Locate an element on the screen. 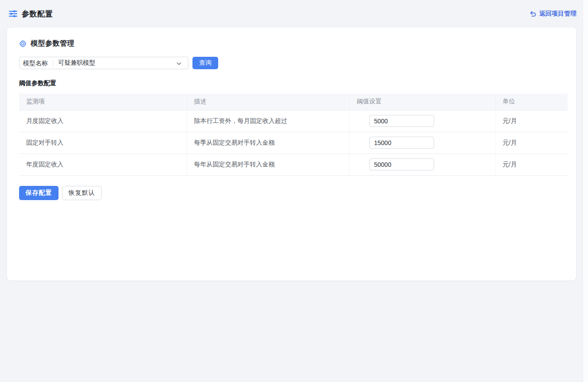 The width and height of the screenshot is (588, 382). topbar-left: 参数配置 is located at coordinates (31, 14).